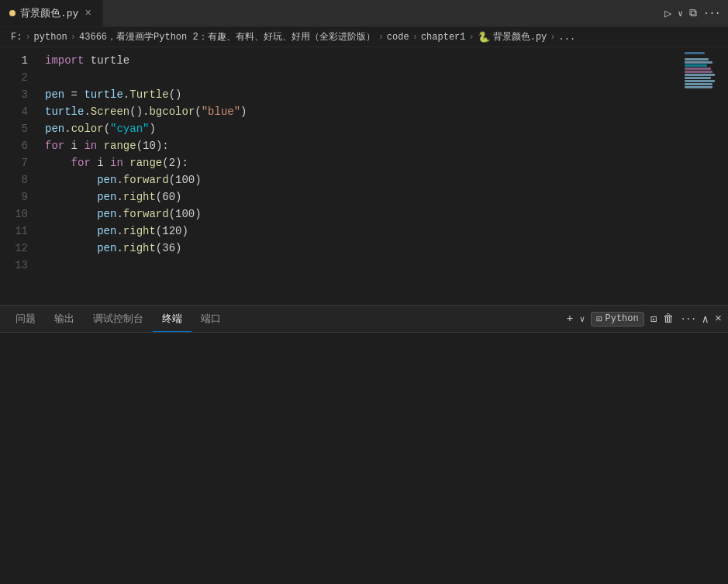 This screenshot has width=728, height=584. Describe the element at coordinates (484, 37) in the screenshot. I see `breadcrumb-file-icon: 🐍` at that location.